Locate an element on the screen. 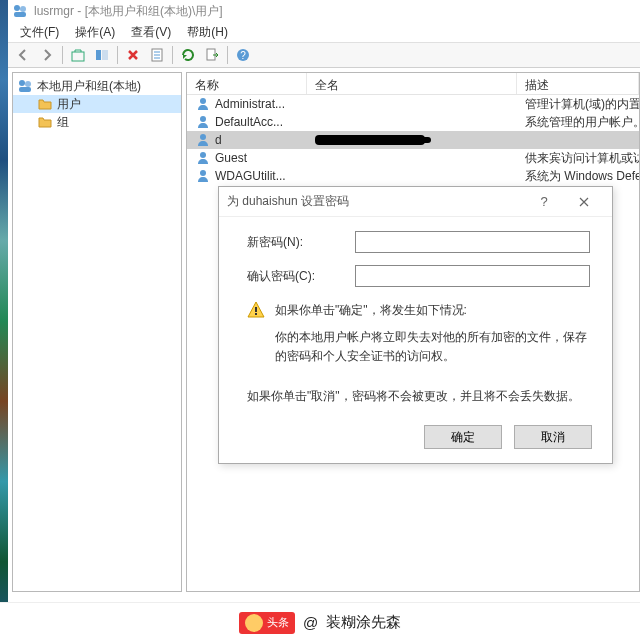 This screenshot has width=640, height=642. tree-item-label: 用户 is located at coordinates (69, 104).